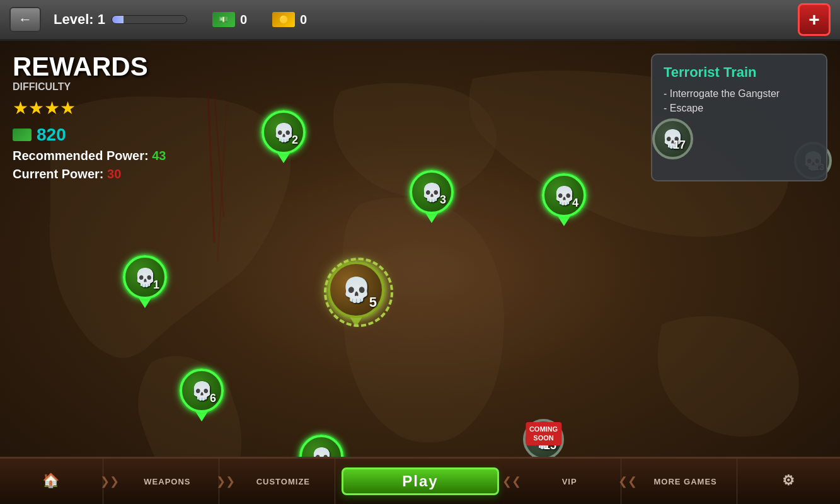 This screenshot has height=504, width=840. Describe the element at coordinates (202, 416) in the screenshot. I see `node-6-pin` at that location.